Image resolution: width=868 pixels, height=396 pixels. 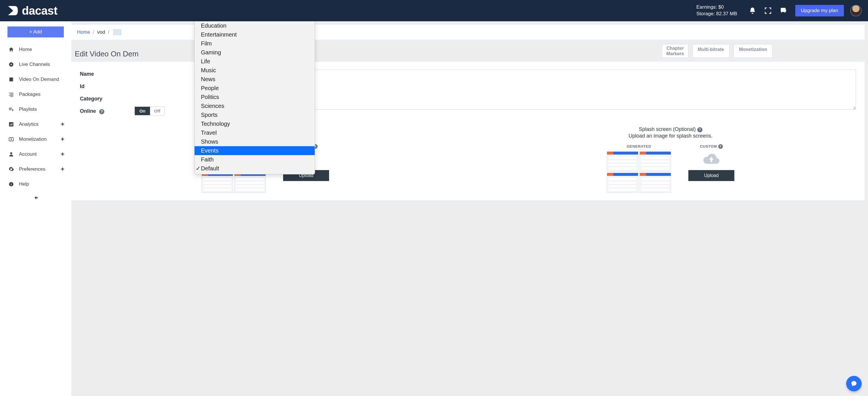 What do you see at coordinates (101, 32) in the screenshot?
I see `breadcrumb-vod: vod` at bounding box center [101, 32].